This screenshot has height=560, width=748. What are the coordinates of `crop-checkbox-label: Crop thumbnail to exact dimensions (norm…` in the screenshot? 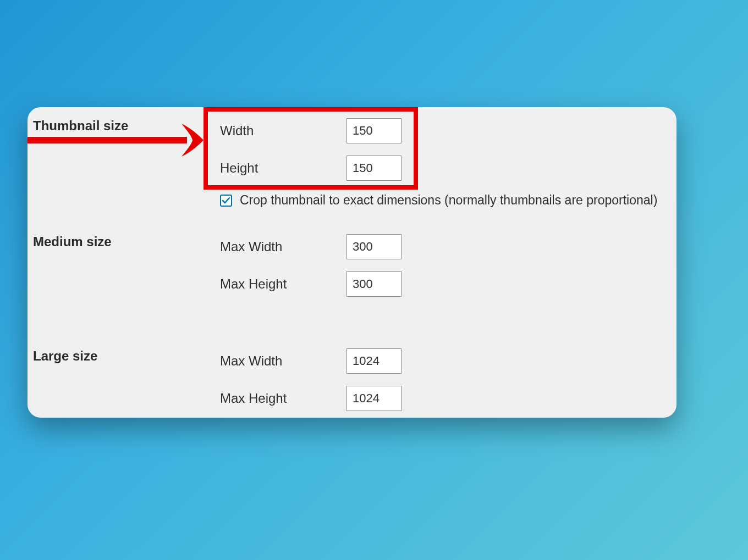 It's located at (449, 200).